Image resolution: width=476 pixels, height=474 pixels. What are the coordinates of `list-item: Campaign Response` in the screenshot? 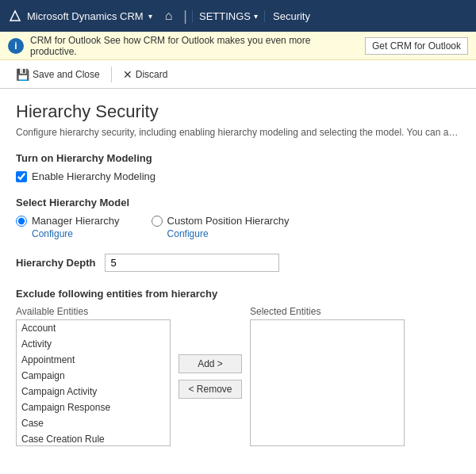 It's located at (94, 407).